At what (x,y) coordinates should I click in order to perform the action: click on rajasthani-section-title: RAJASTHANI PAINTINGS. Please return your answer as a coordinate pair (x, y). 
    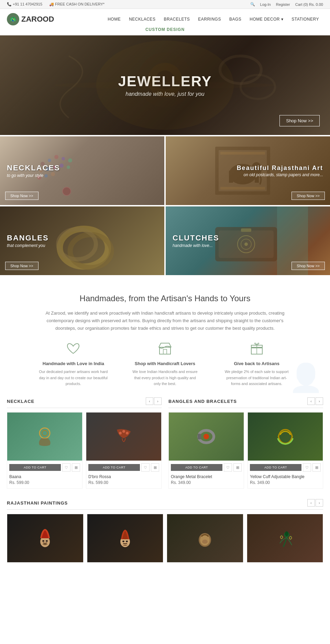
    Looking at the image, I should click on (37, 503).